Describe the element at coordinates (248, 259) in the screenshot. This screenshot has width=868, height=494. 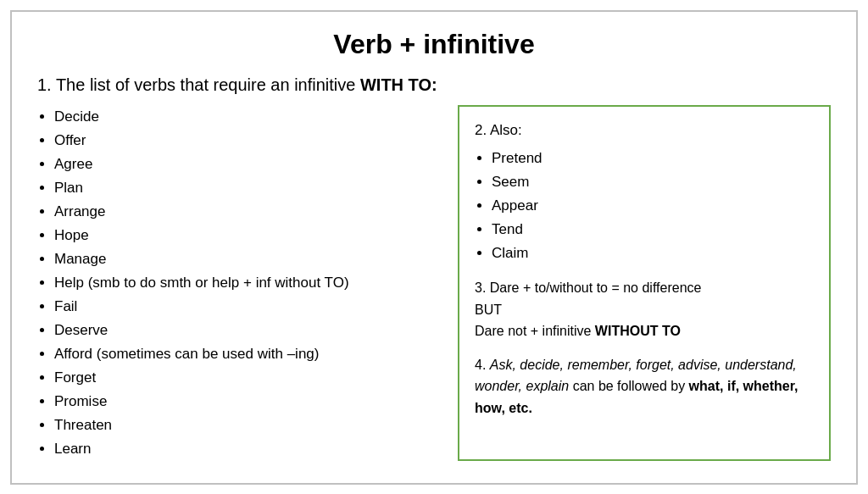
I see `list-item: Manage` at that location.